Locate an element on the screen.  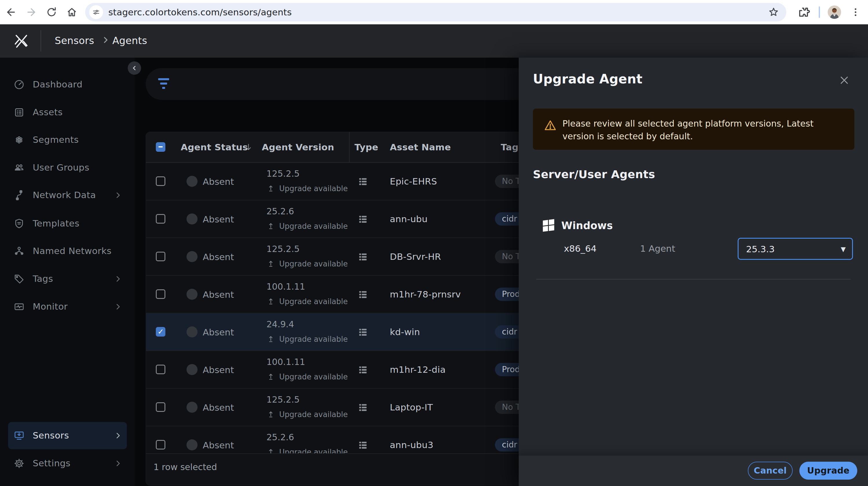
sidebar-item-label: Named Networks is located at coordinates (72, 251).